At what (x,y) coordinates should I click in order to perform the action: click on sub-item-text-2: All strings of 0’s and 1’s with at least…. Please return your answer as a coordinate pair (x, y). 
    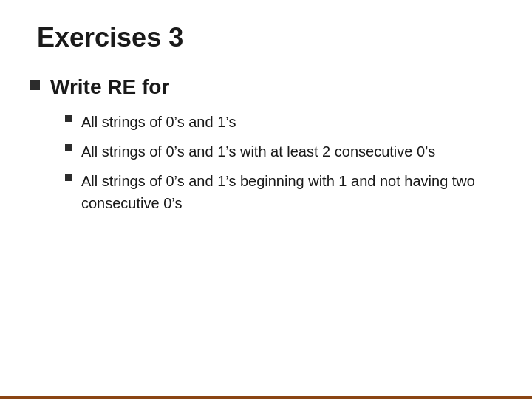
    Looking at the image, I should click on (259, 151).